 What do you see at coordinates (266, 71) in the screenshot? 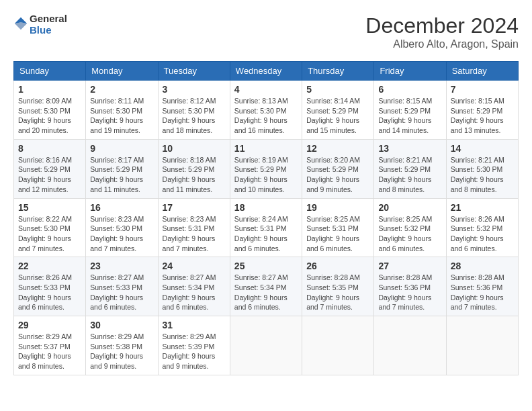
I see `weekday-header-wednesday: Wednesday` at bounding box center [266, 71].